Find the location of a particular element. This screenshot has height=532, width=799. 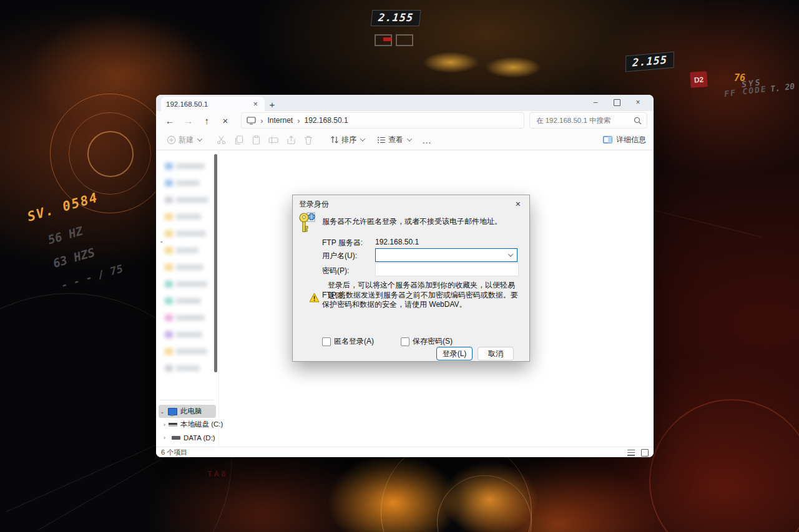

rename-icon is located at coordinates (273, 140).